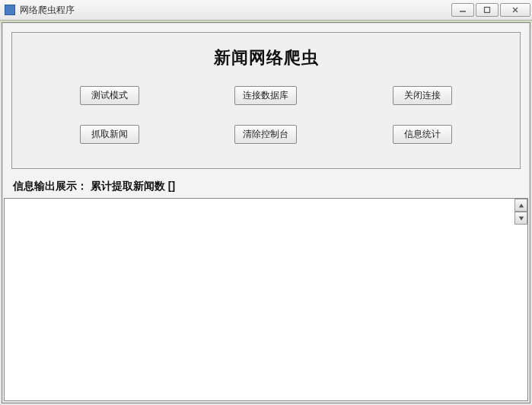 The width and height of the screenshot is (532, 405). What do you see at coordinates (110, 96) in the screenshot?
I see `test-mode-button: 测试模式` at bounding box center [110, 96].